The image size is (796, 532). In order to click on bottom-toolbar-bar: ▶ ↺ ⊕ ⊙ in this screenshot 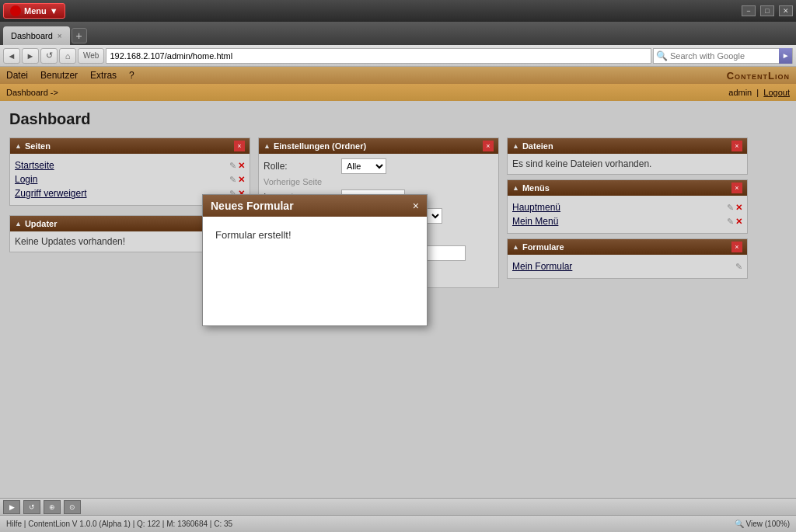, I will do `click(398, 506)`.